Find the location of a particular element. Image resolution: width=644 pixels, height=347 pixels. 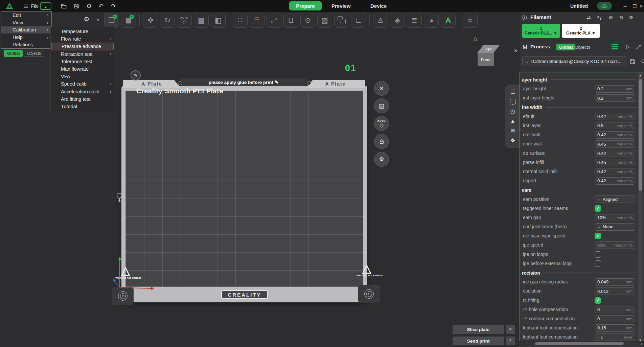

hamburger-icon: ☰ is located at coordinates (26, 6).